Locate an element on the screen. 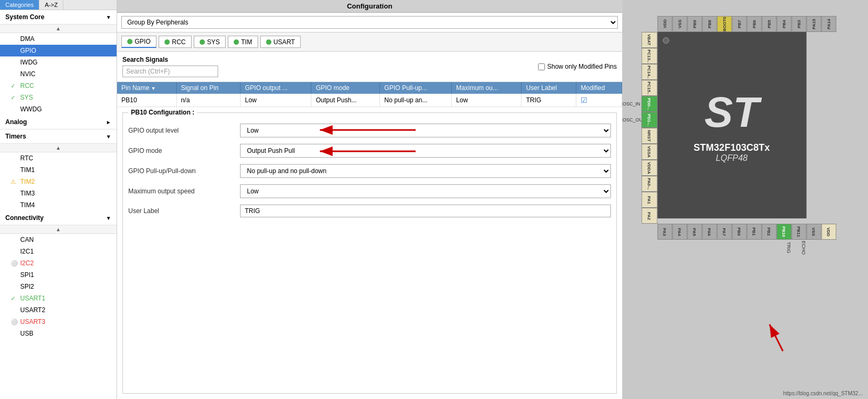 The height and width of the screenshot is (399, 868). sidebar-item-usart2: USART2 is located at coordinates (59, 310).